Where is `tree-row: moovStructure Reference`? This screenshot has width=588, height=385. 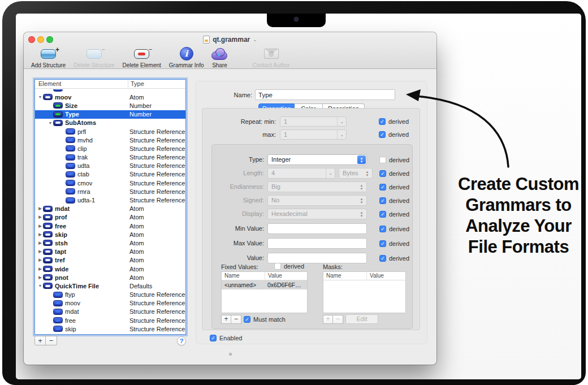
tree-row: moovStructure Reference is located at coordinates (110, 303).